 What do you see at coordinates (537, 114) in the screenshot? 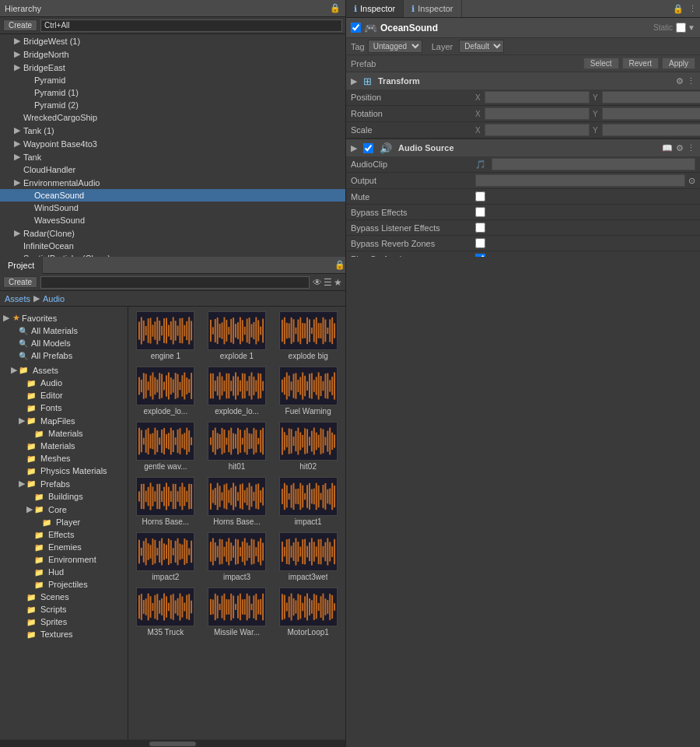
I see `rot-x-input: 0` at bounding box center [537, 114].